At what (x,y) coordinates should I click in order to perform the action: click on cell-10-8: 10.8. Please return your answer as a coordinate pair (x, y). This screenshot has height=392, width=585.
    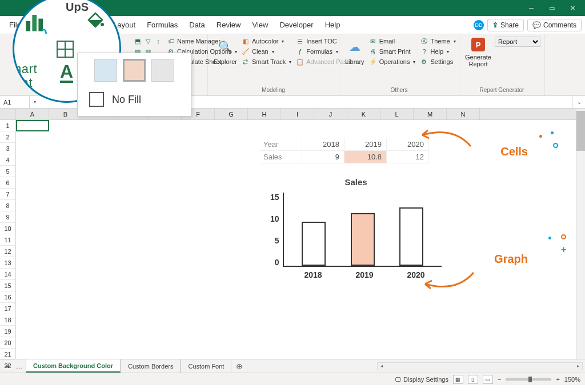
    Looking at the image, I should click on (366, 157).